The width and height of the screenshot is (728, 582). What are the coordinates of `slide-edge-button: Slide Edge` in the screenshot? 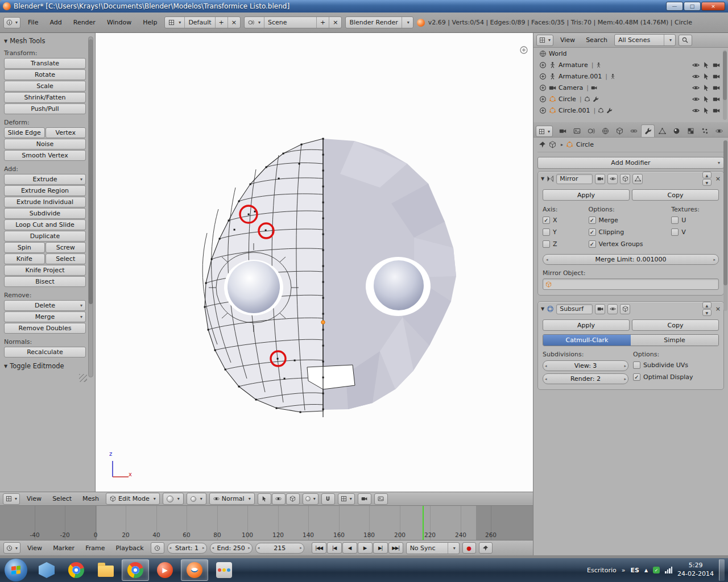 It's located at (24, 133).